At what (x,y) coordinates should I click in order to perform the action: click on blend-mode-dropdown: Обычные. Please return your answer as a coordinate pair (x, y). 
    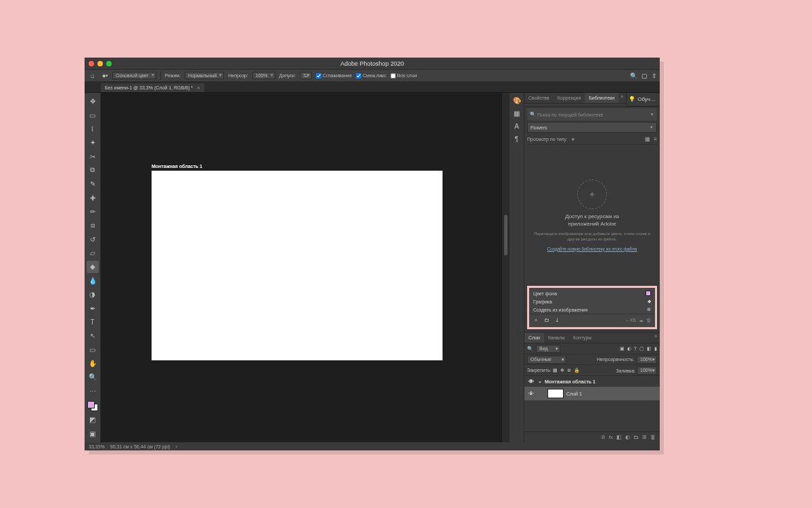
    Looking at the image, I should click on (547, 360).